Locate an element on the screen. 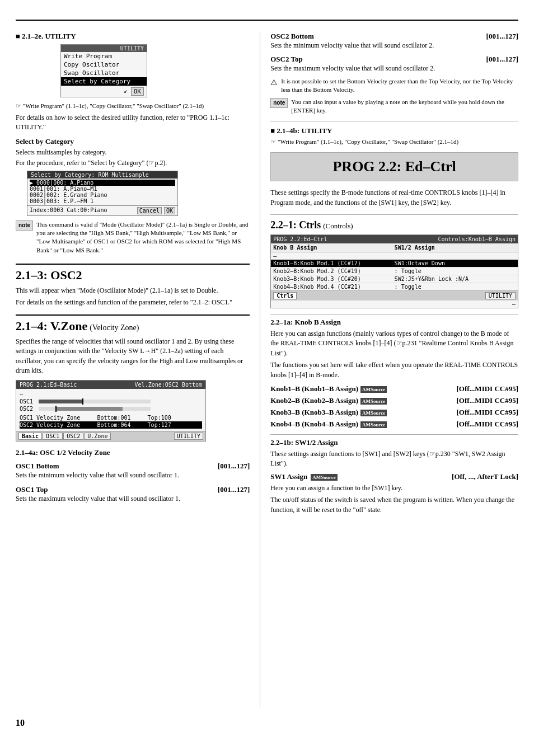 This screenshot has height=756, width=534. knob-3-label: Knob4–B (Knob4–B Assign) is located at coordinates (315, 424).